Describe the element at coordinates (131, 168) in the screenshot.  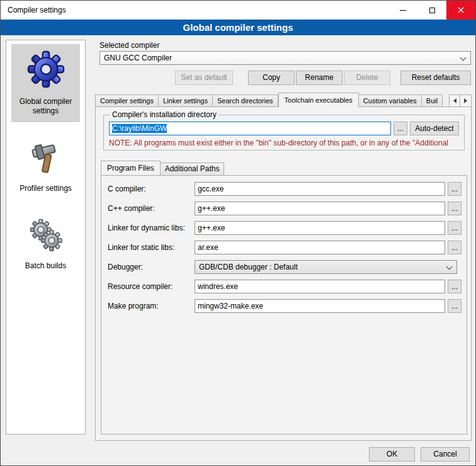
I see `tab-program-files: Program Files` at that location.